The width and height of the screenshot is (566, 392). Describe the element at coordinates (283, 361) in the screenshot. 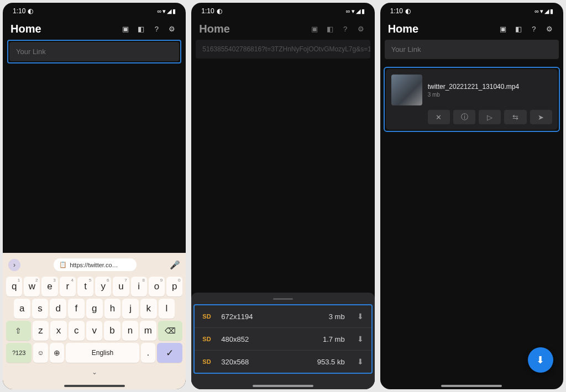

I see `download-option: SD320x568953.5 kb⬇` at that location.